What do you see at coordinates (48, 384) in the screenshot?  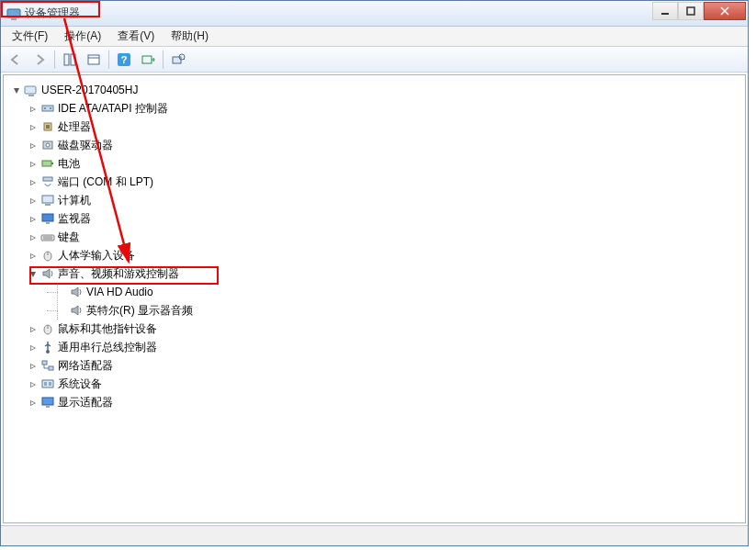 I see `system-icon` at bounding box center [48, 384].